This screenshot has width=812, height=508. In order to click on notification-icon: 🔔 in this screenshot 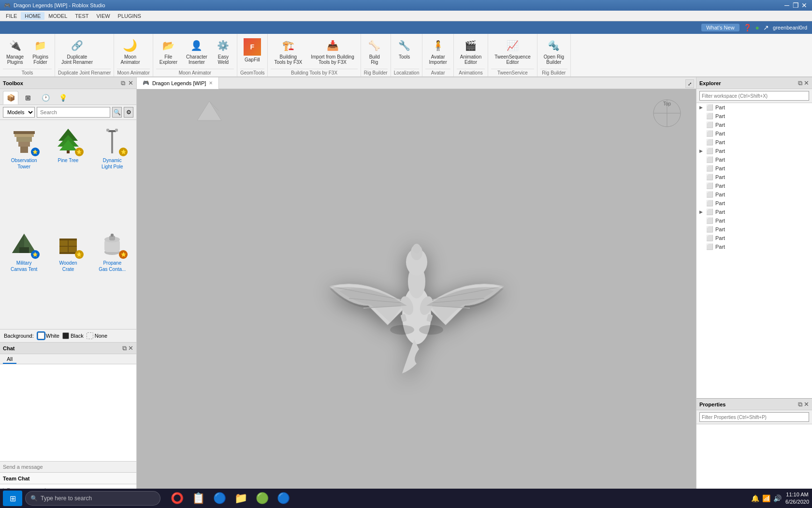, I will do `click(755, 498)`.